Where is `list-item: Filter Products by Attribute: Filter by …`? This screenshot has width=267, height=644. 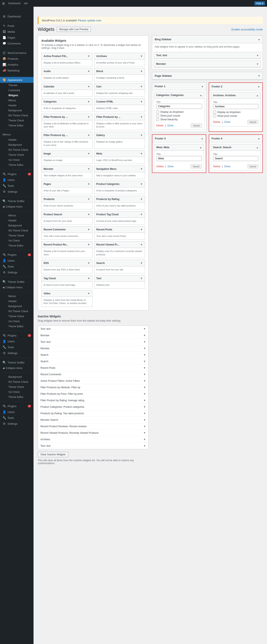
list-item: Filter Products by Attribute: Filter by … is located at coordinates (93, 388).